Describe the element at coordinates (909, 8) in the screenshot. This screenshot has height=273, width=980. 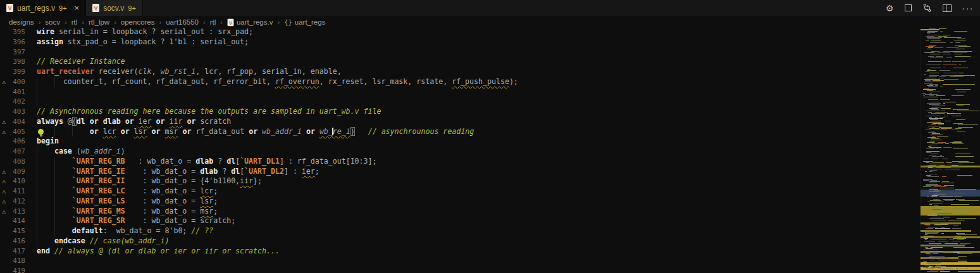
I see `open-preview-icon` at that location.